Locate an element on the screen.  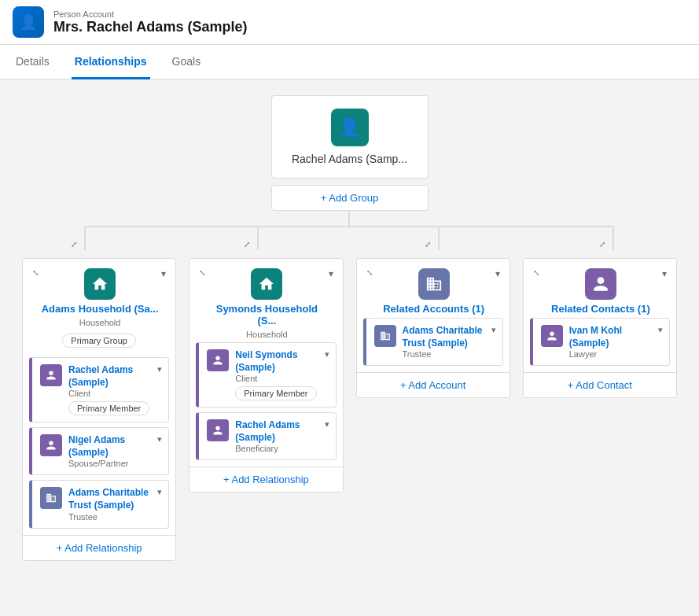
account-name: Mrs. Rachel Adams (Sample) is located at coordinates (150, 27).